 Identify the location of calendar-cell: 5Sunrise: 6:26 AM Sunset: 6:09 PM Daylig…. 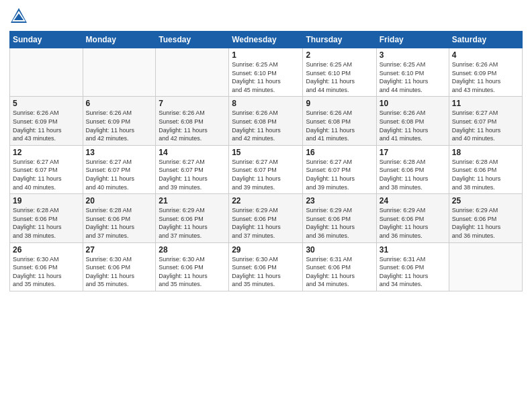
(47, 121).